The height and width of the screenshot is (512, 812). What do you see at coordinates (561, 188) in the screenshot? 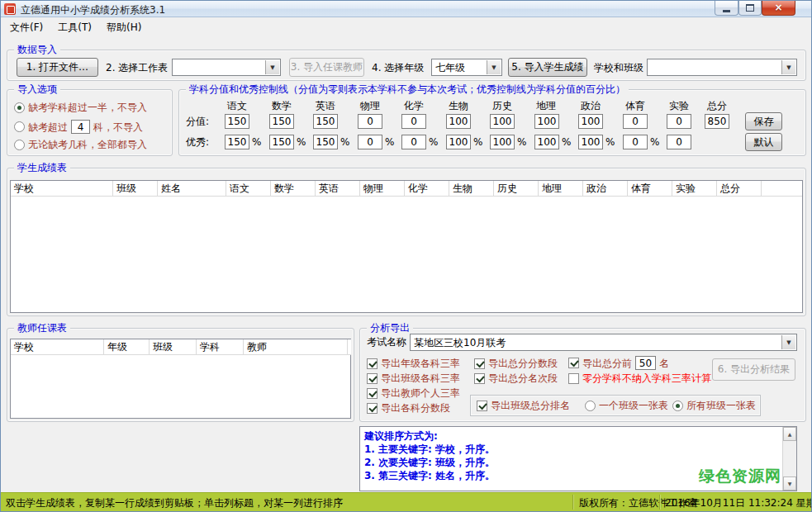
I see `student-column-header: 地理` at bounding box center [561, 188].